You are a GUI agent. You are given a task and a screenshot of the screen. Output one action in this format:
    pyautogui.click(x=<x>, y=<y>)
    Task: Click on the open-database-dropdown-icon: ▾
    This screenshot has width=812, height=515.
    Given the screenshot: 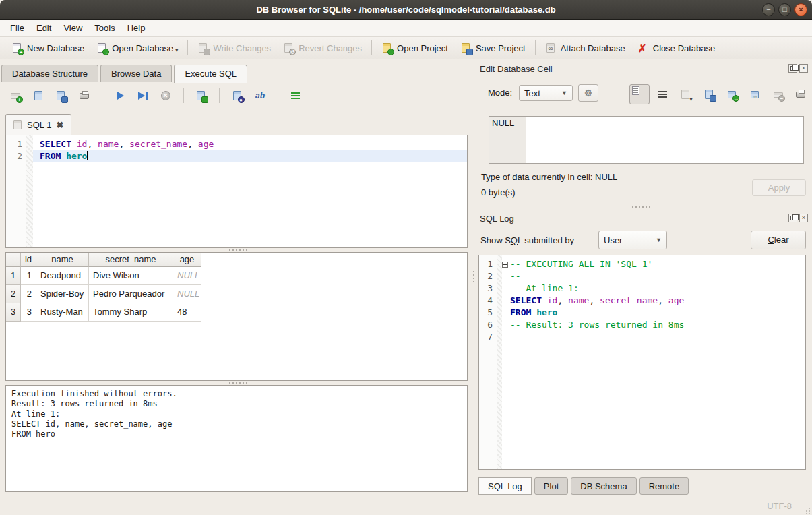 What is the action you would take?
    pyautogui.click(x=177, y=50)
    